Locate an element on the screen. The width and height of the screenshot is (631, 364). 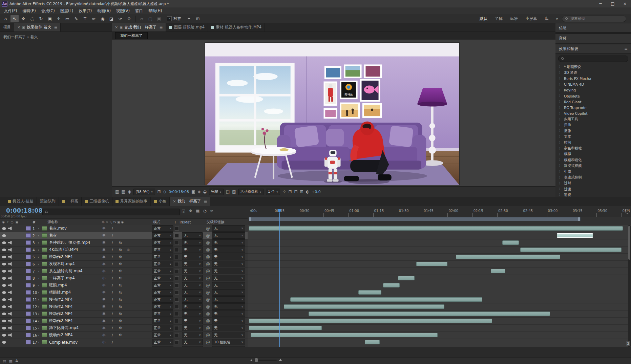
close-button: × is located at coordinates (625, 4).